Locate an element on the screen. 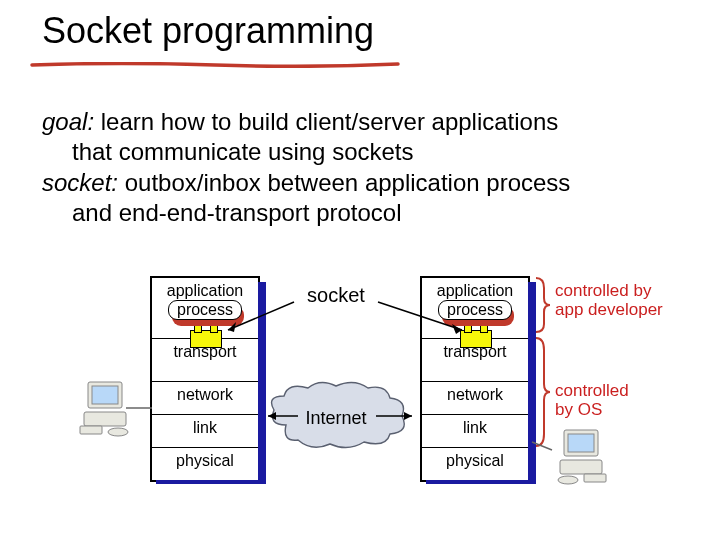 This screenshot has height=540, width=720. network-layer-left: network is located at coordinates (205, 398).